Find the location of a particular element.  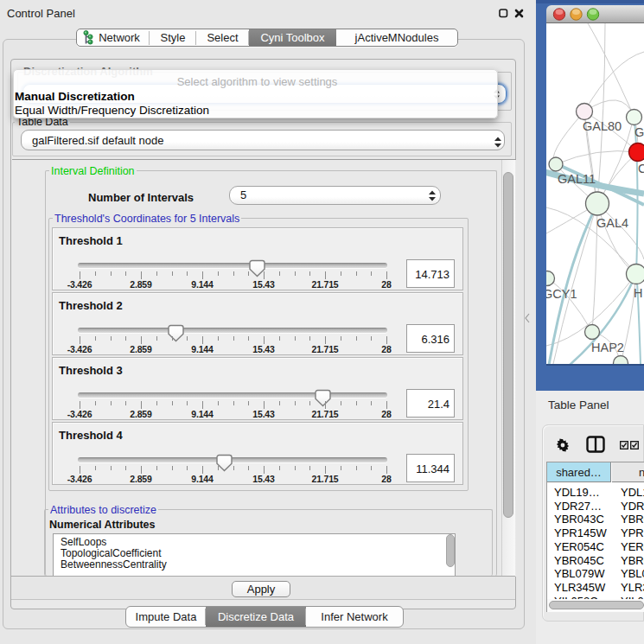

svg-text: GAL80 is located at coordinates (602, 126).